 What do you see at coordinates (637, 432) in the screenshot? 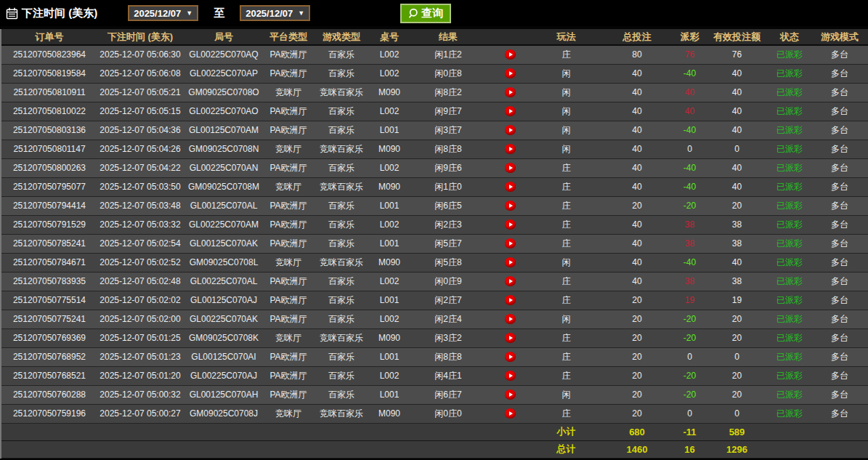
I see `subtotal-total-bet: 680` at bounding box center [637, 432].